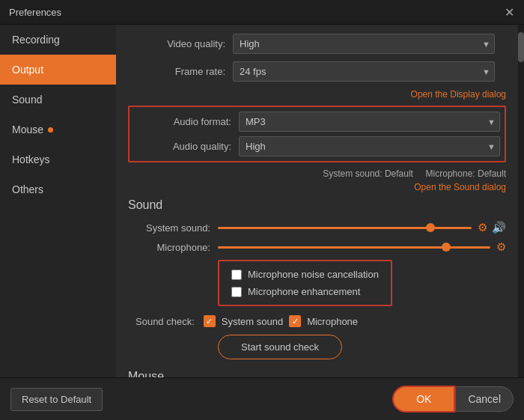  What do you see at coordinates (317, 247) in the screenshot?
I see `microphone-slider-row: Microphone: ⚙` at bounding box center [317, 247].